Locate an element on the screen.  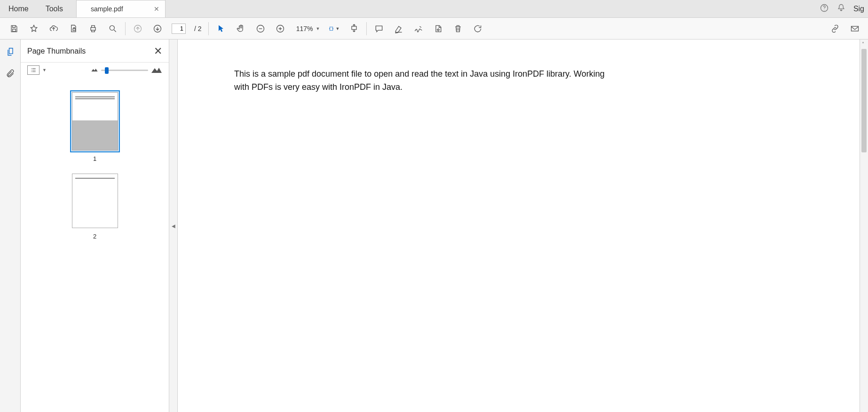
help-icon is located at coordinates (824, 8).